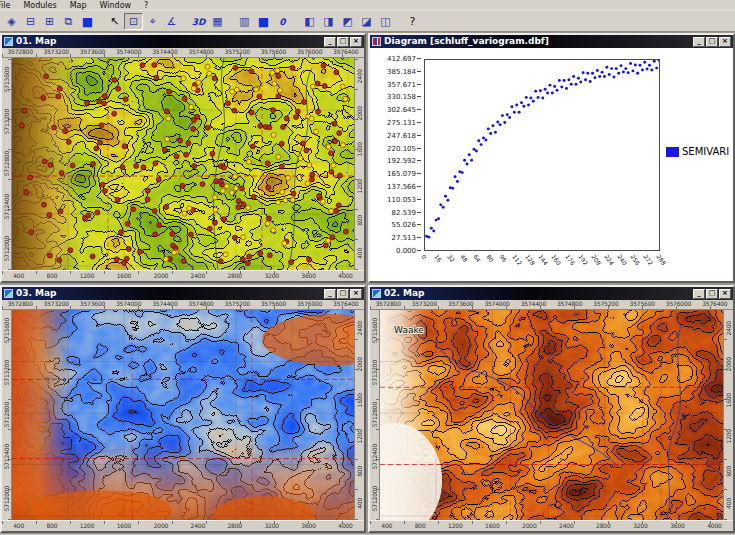 The width and height of the screenshot is (735, 535). I want to click on menu-item-help: ?, so click(146, 5).